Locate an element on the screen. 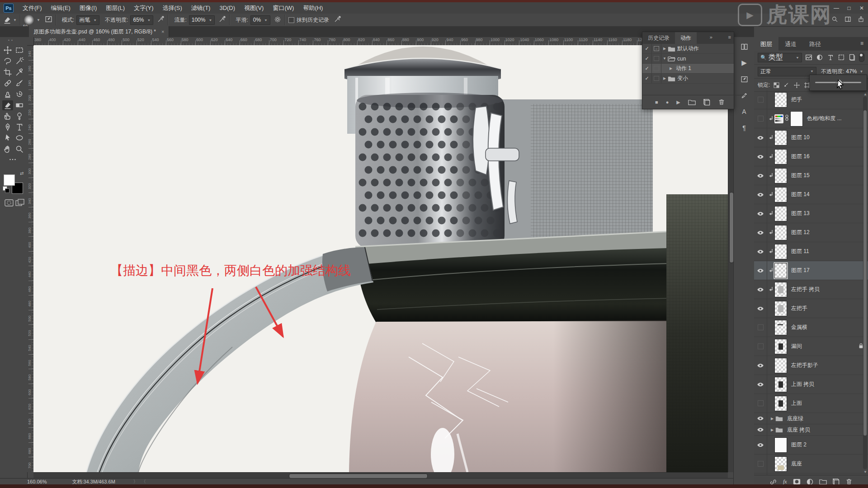 The image size is (868, 488). eyedropper-tool is located at coordinates (19, 72).